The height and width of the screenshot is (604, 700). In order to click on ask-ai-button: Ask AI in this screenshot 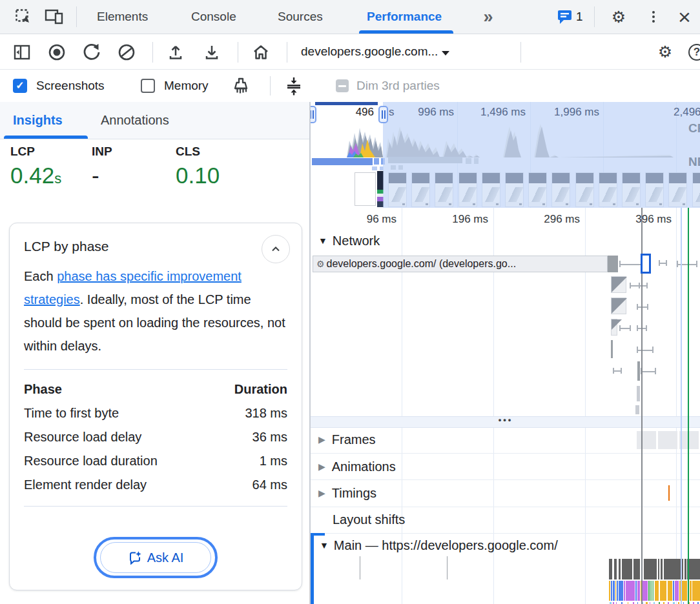, I will do `click(156, 558)`.